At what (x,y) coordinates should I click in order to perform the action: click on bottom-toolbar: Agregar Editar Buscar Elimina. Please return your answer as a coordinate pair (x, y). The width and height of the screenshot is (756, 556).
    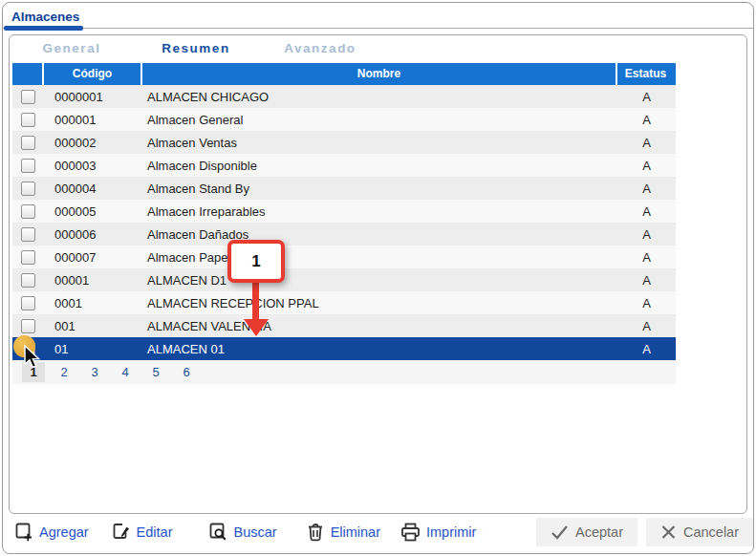
    Looking at the image, I should click on (378, 532).